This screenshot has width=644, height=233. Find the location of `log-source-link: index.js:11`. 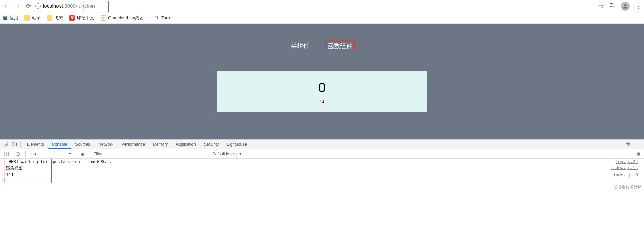

log-source-link: index.js:11 is located at coordinates (624, 168).